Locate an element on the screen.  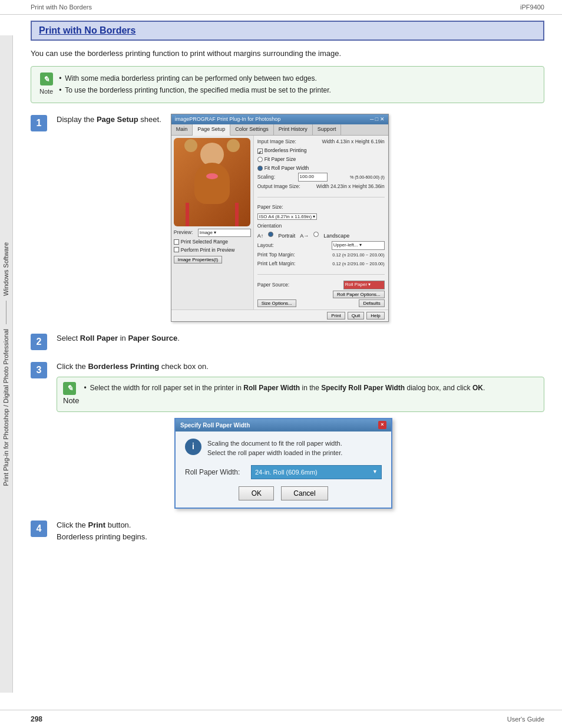
layout-label: Layout: is located at coordinates (266, 246).